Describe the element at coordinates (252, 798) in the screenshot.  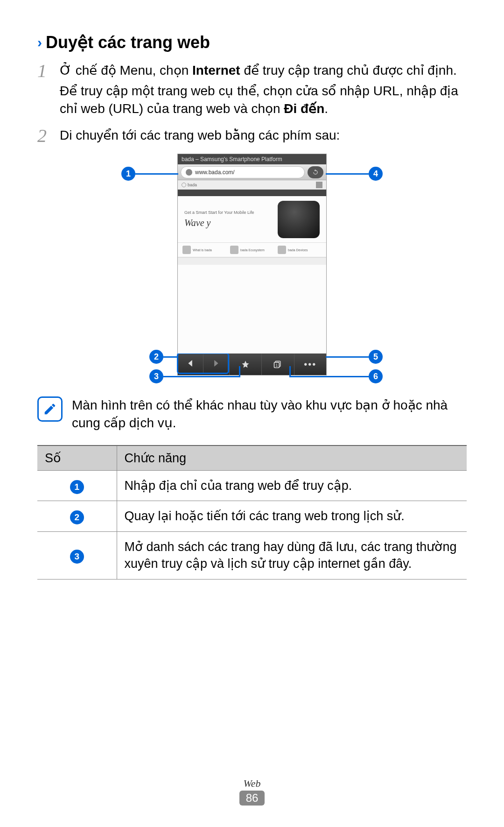
I see `page-number: 86` at that location.